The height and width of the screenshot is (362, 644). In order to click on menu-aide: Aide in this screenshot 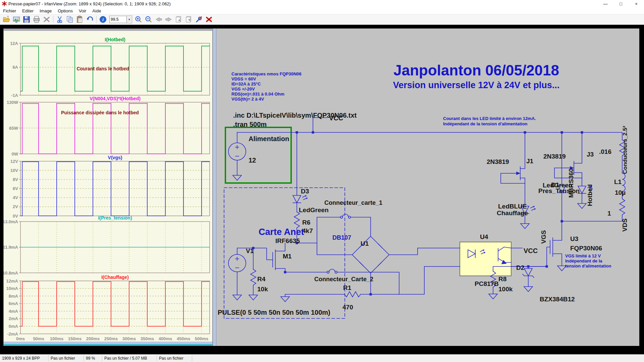, I will do `click(97, 11)`.